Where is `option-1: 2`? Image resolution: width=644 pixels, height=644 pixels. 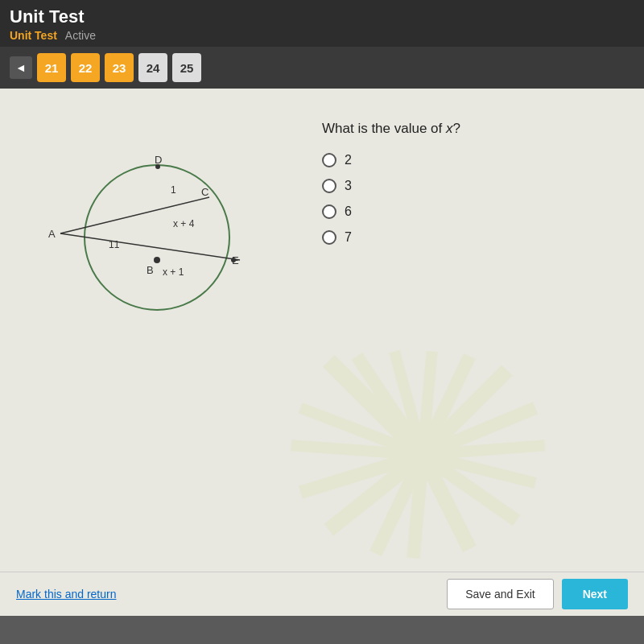 option-1: 2 is located at coordinates (467, 160).